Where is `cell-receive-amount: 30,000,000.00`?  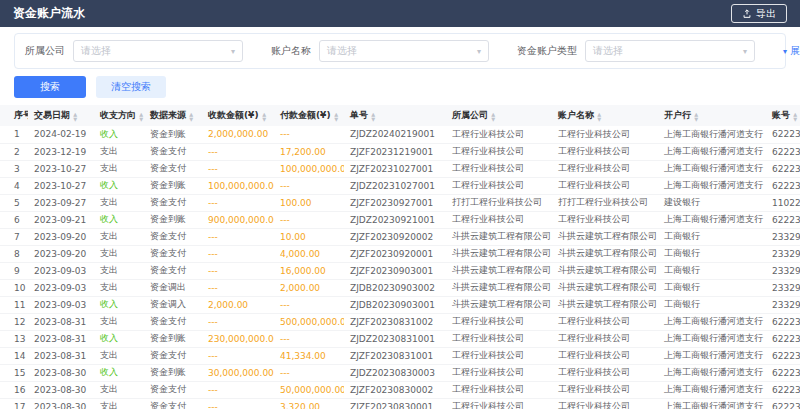 cell-receive-amount: 30,000,000.00 is located at coordinates (238, 372).